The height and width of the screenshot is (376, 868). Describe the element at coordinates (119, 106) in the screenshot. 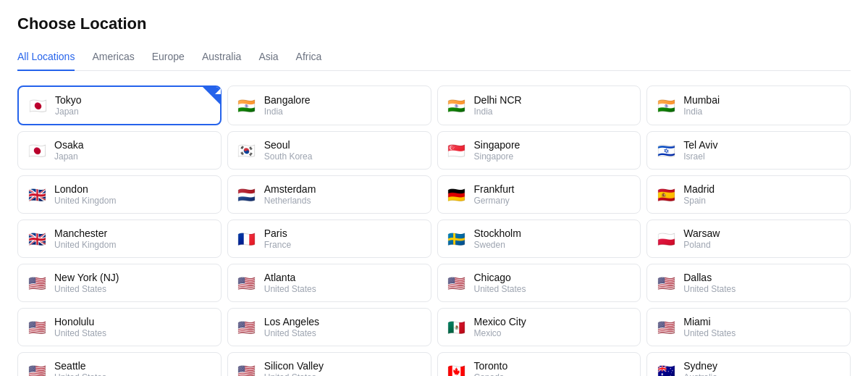

I see `location-card-tokyo: 🇯🇵TokyoJapan` at that location.